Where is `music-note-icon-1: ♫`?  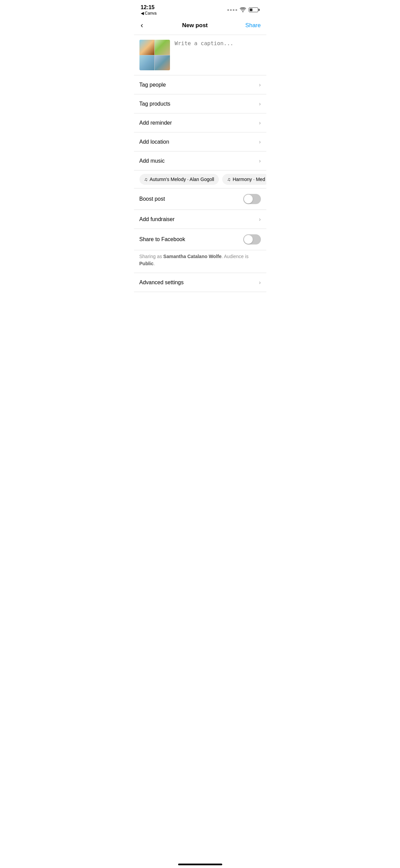 music-note-icon-1: ♫ is located at coordinates (146, 179).